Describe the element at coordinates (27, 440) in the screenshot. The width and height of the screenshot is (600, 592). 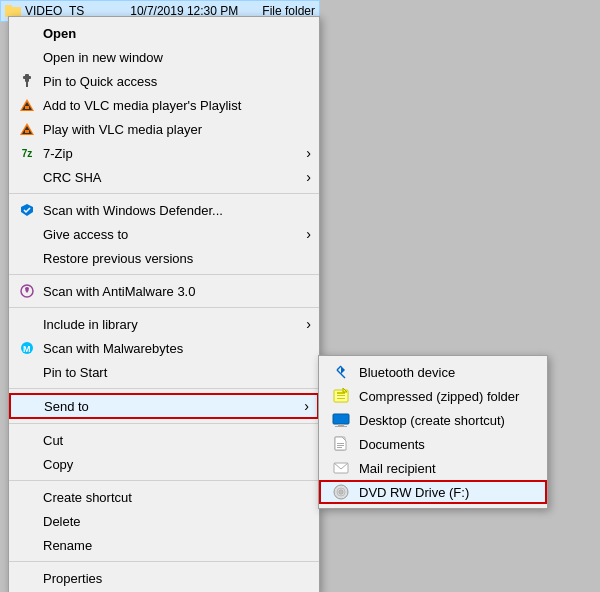
I see `cut-icon` at that location.